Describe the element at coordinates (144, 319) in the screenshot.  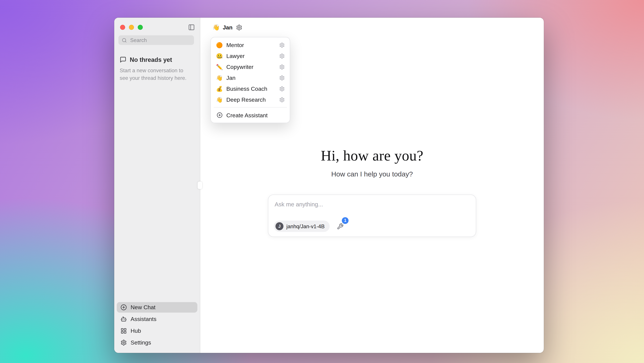
I see `nav-item-label: Assistants` at that location.